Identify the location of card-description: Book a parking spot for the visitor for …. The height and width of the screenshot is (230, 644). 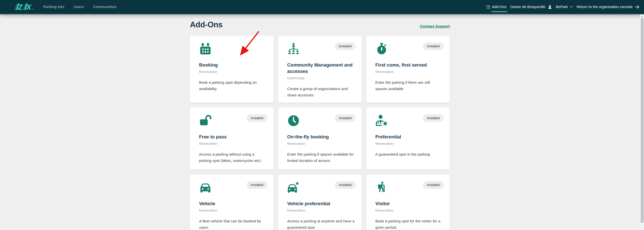
(409, 224).